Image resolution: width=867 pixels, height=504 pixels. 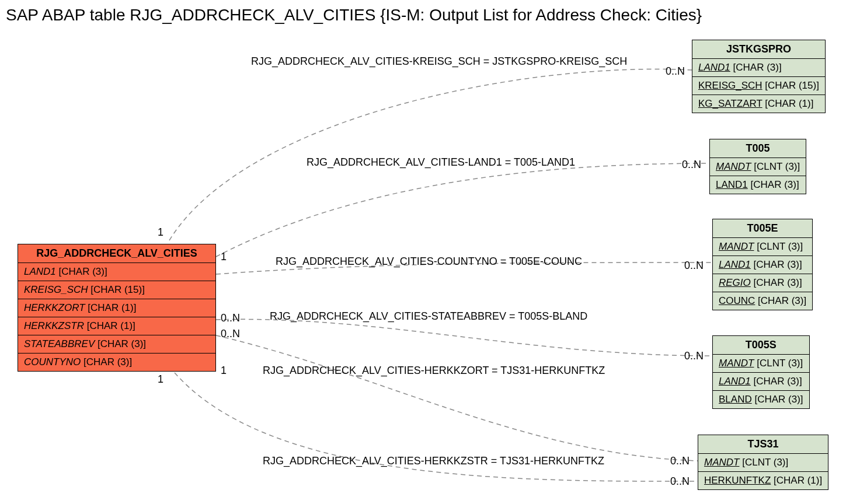 I want to click on entity-ref-header: TJS31, so click(x=763, y=444).